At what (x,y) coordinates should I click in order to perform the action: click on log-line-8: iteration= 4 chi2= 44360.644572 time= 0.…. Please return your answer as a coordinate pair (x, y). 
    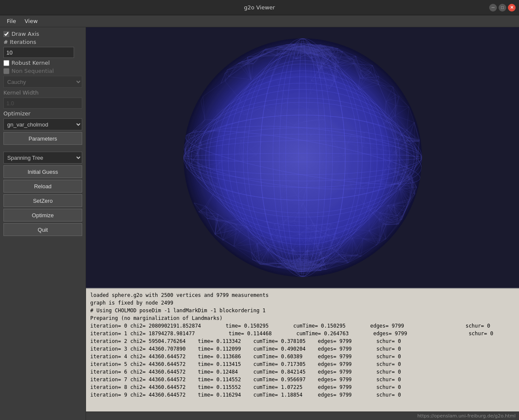
    Looking at the image, I should click on (302, 357).